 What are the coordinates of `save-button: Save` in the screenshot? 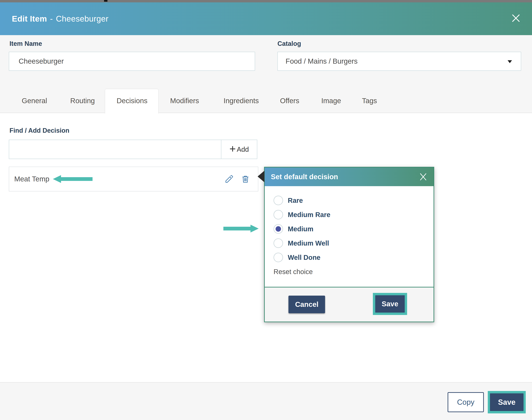 It's located at (507, 402).